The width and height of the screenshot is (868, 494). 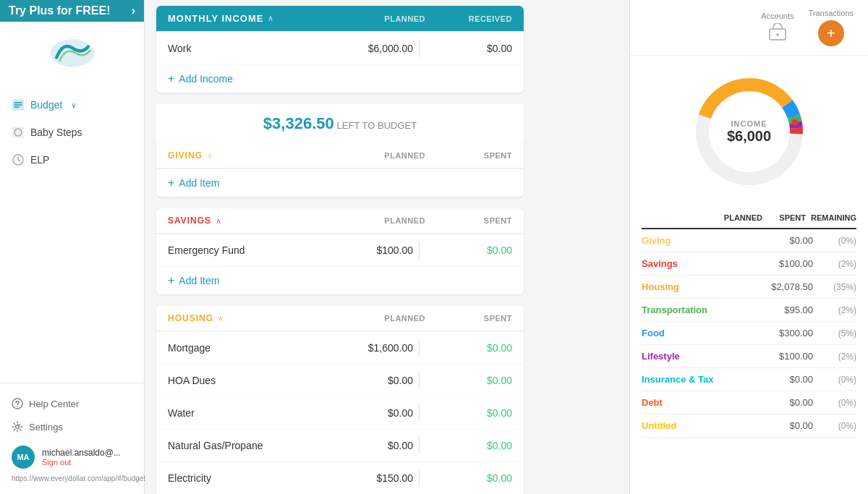 I want to click on donut-area: INCOME $6,000, so click(x=749, y=132).